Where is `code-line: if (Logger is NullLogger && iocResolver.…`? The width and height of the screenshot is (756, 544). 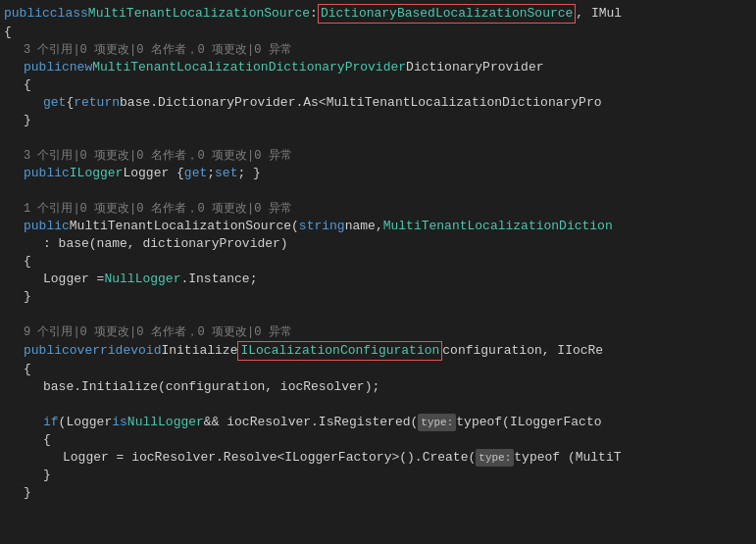
code-line: if (Logger is NullLogger && iocResolver.… is located at coordinates (378, 422).